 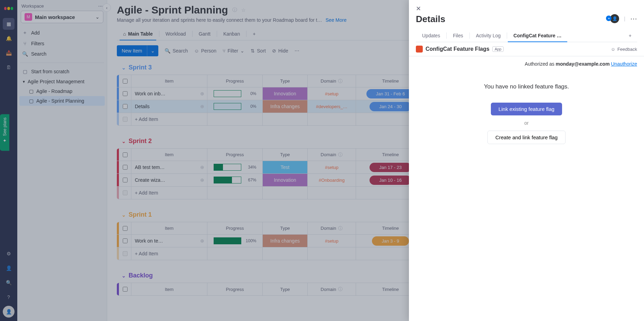 What do you see at coordinates (624, 49) in the screenshot?
I see `feedback-button: ☺ Feedback` at bounding box center [624, 49].